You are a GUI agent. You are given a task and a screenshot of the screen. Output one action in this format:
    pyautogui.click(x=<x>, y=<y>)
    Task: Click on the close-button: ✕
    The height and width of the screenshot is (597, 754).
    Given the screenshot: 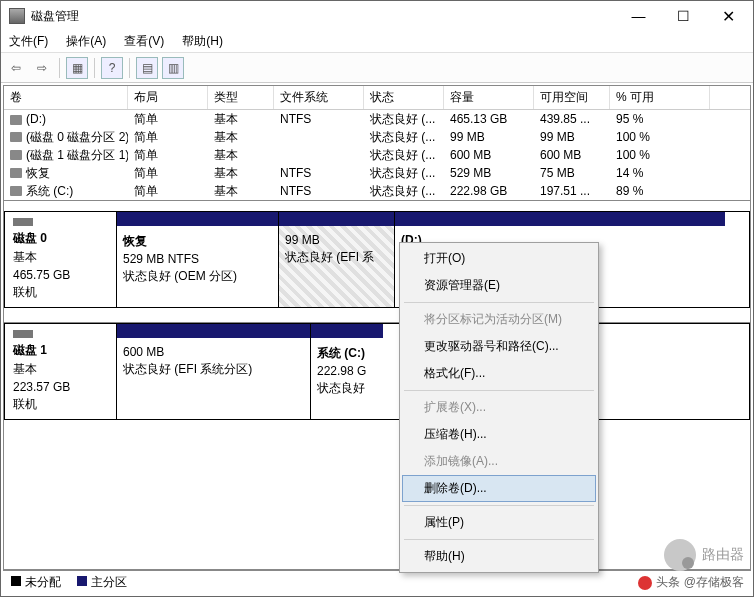 What is the action you would take?
    pyautogui.click(x=728, y=16)
    